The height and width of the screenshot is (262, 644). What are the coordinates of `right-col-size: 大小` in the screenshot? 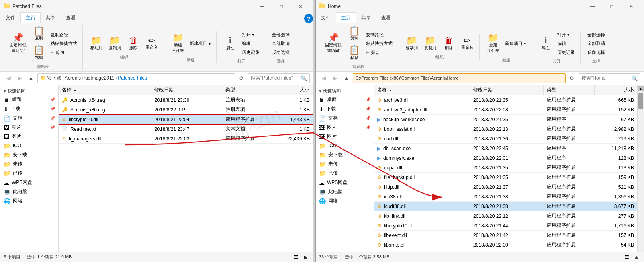 It's located at (616, 90).